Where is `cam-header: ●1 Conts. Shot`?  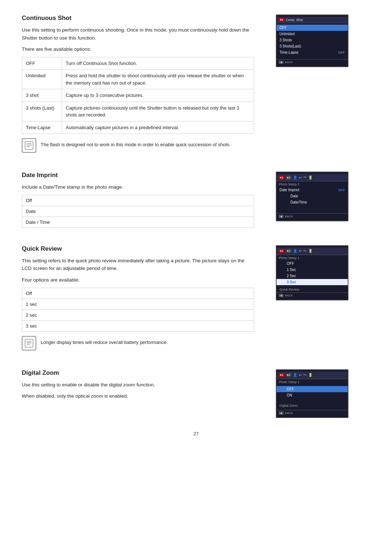
cam-header: ●1 Conts. Shot is located at coordinates (312, 20).